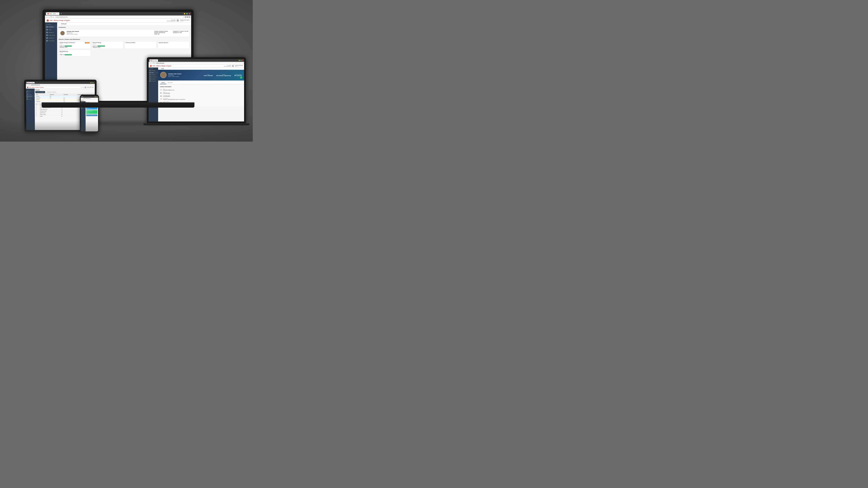 Image resolution: width=868 pixels, height=488 pixels. What do you see at coordinates (153, 73) in the screenshot?
I see `profile-sb-profile: Profile` at bounding box center [153, 73].